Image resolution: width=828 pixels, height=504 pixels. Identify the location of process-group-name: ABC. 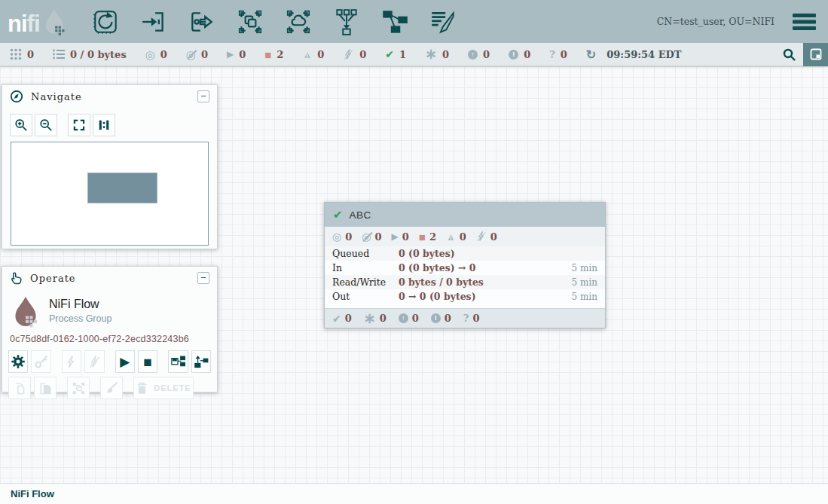
(360, 215).